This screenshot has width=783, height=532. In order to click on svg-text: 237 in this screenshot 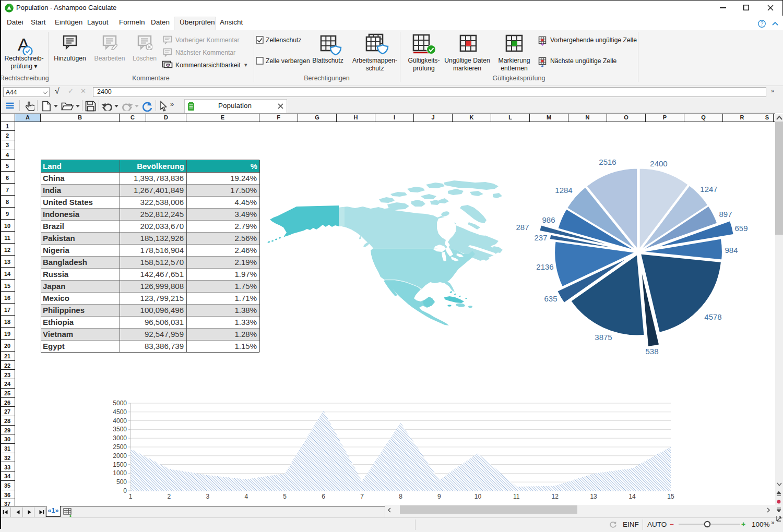, I will do `click(541, 238)`.